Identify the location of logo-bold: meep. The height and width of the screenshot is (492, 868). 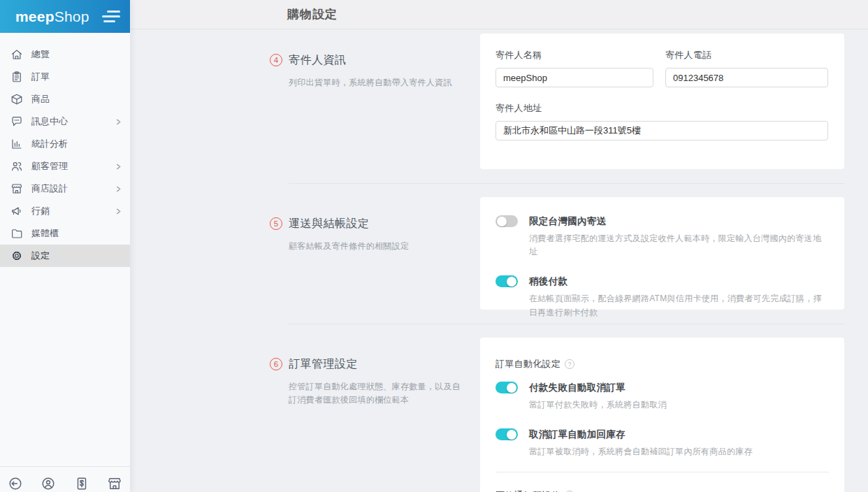
(35, 17).